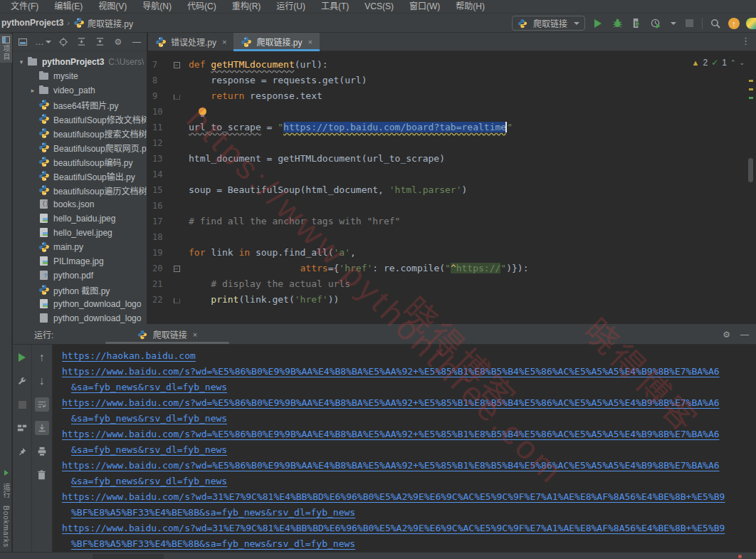  I want to click on tree-item: ▾pythonProject3C:\Users\, so click(80, 62).